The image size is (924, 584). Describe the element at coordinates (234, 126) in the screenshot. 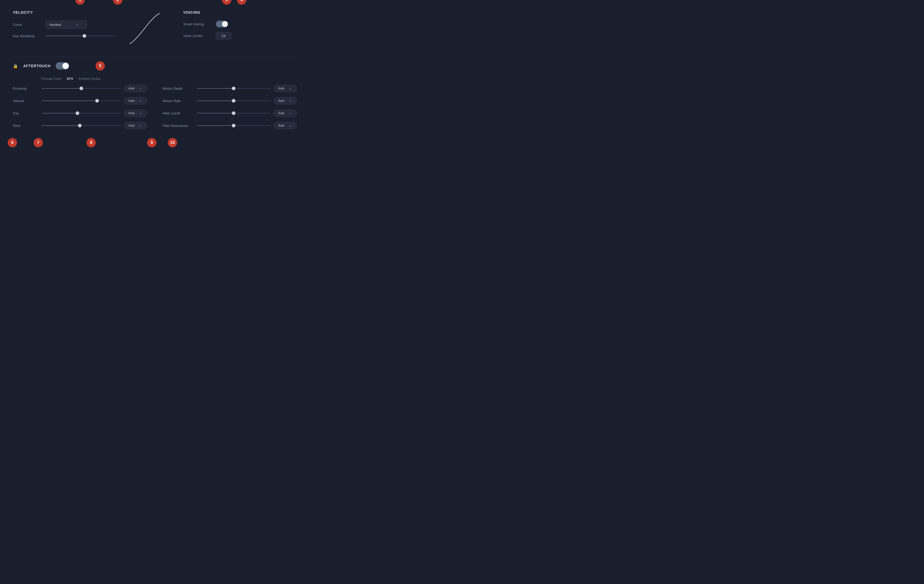

I see `filter-resonance-track` at that location.